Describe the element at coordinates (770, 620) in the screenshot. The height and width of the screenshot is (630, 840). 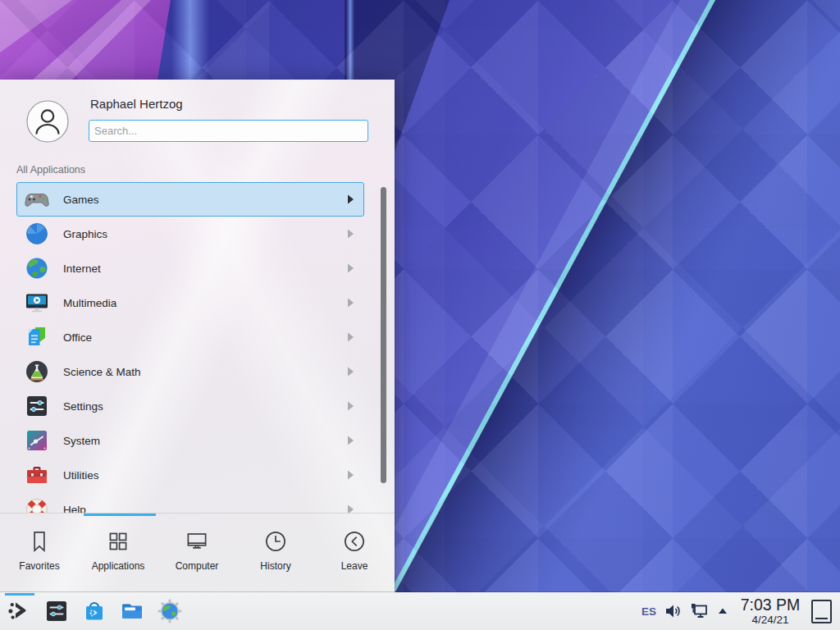
I see `clock-date: 4/24/21` at that location.